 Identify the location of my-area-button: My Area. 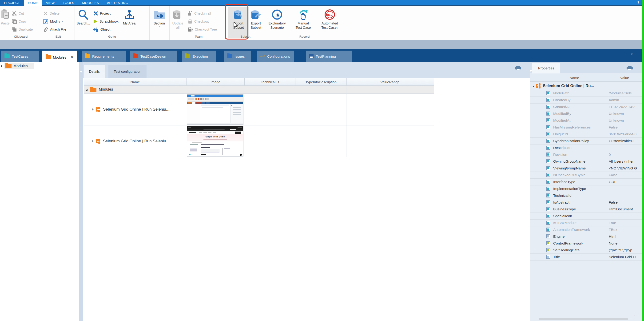
(130, 22).